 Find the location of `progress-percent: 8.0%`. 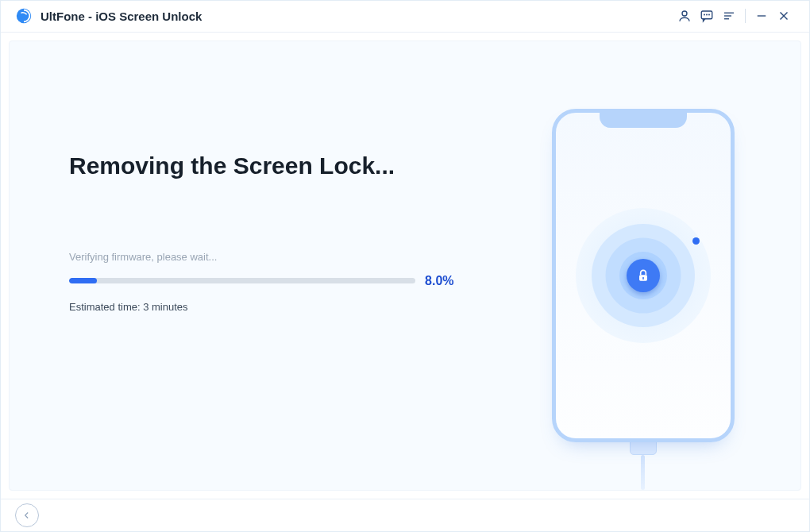

progress-percent: 8.0% is located at coordinates (439, 281).